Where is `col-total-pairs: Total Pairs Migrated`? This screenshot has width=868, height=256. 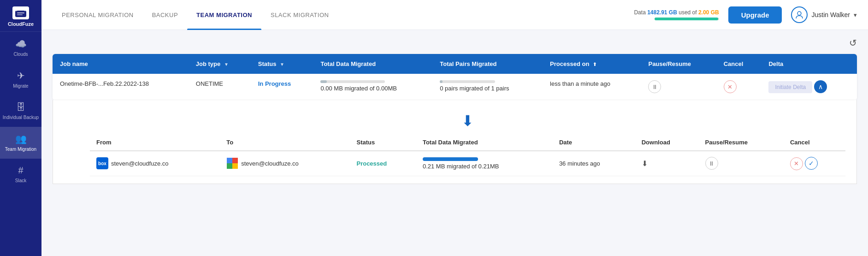
col-total-pairs: Total Pairs Migrated is located at coordinates (488, 64).